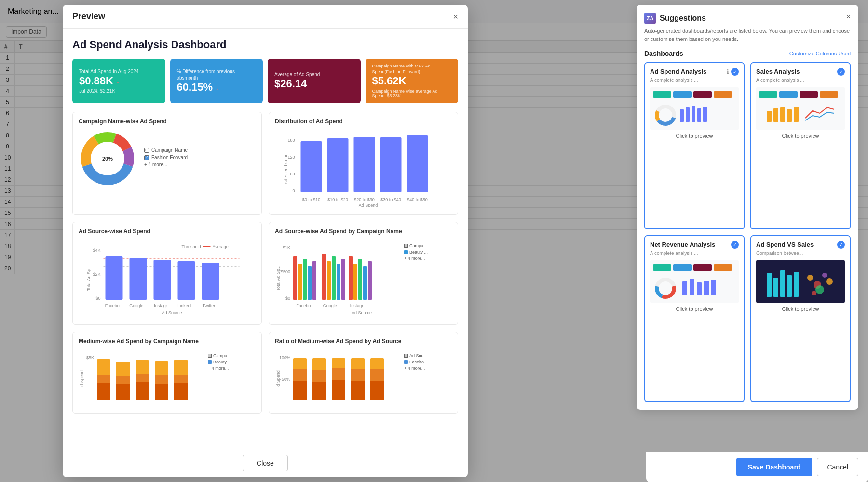 The width and height of the screenshot is (868, 482). What do you see at coordinates (364, 278) in the screenshot?
I see `campaign-chart-wrapper: Total Ad Sp... $1K $500 $0` at bounding box center [364, 278].